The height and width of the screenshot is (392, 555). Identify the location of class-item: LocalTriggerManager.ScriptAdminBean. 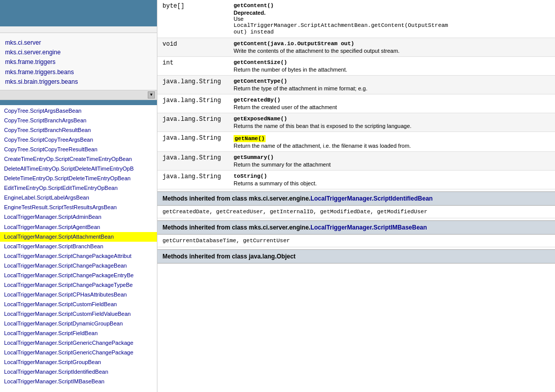
(78, 217).